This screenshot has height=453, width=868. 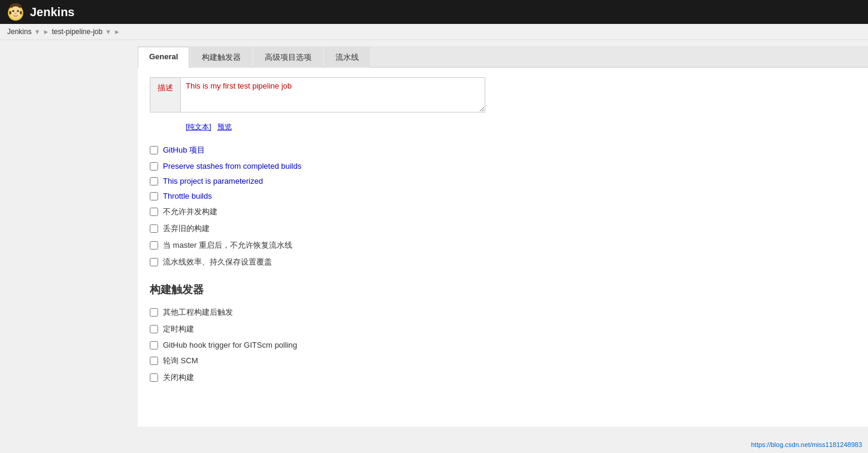 I want to click on checkbox-item-no-concurrent: 不允许并发构建, so click(x=503, y=212).